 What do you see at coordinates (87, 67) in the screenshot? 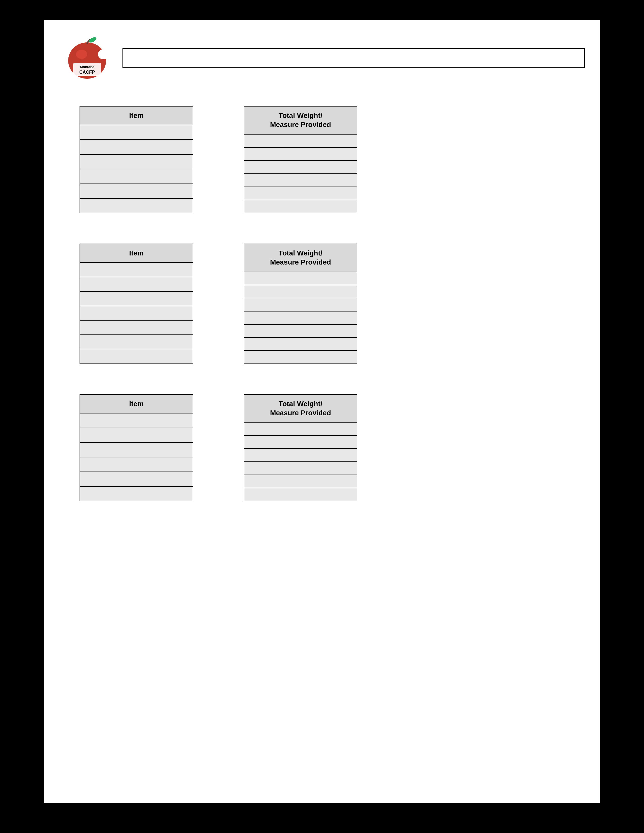
I see `svg-text: Montana` at bounding box center [87, 67].